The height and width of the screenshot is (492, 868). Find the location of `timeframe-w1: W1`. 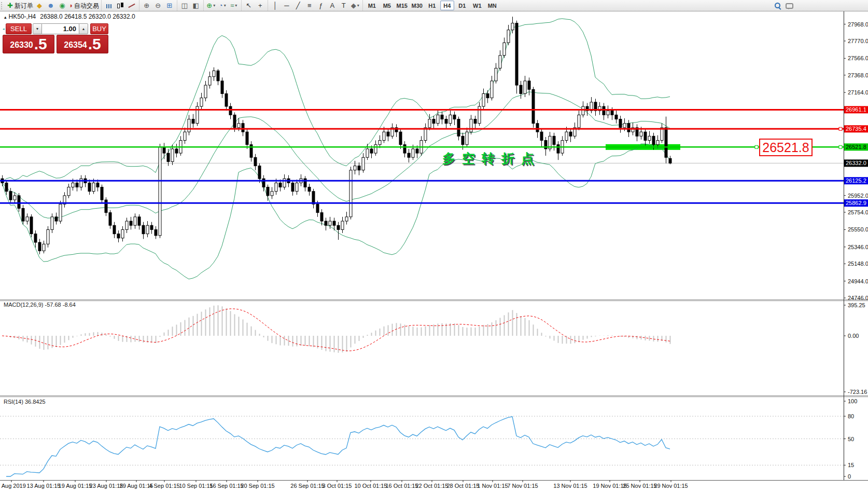

timeframe-w1: W1 is located at coordinates (477, 5).